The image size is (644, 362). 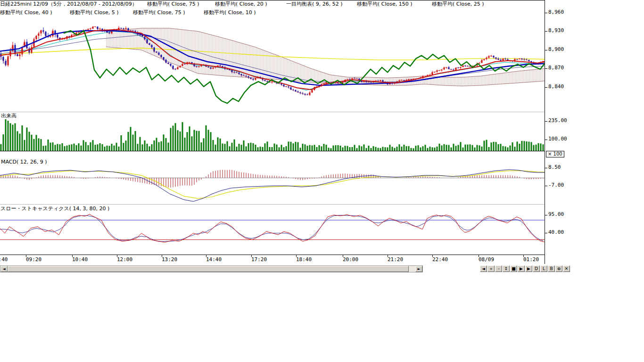 I want to click on toolbar-button-6: ▶, so click(x=529, y=269).